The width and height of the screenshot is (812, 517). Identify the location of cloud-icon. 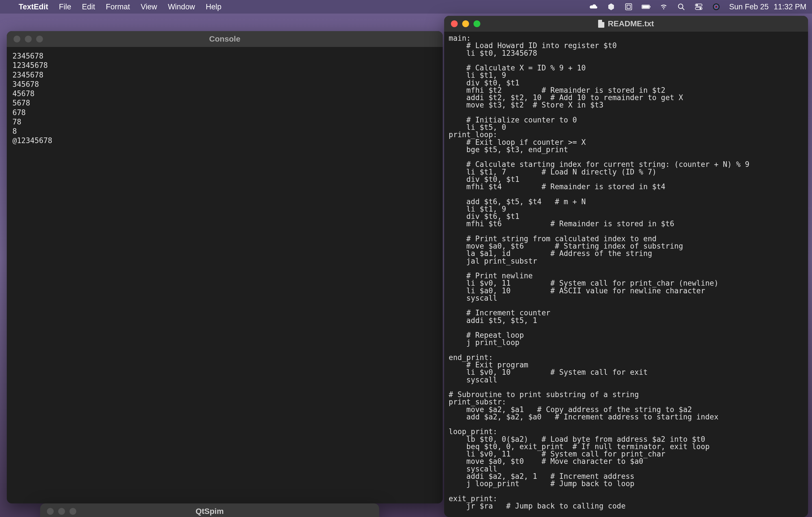
(593, 7).